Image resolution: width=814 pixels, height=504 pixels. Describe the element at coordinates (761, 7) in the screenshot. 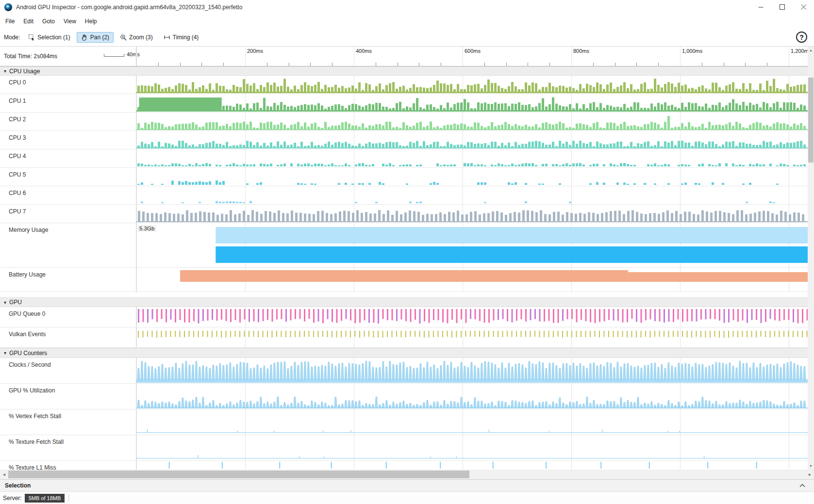

I see `minimize-button` at that location.